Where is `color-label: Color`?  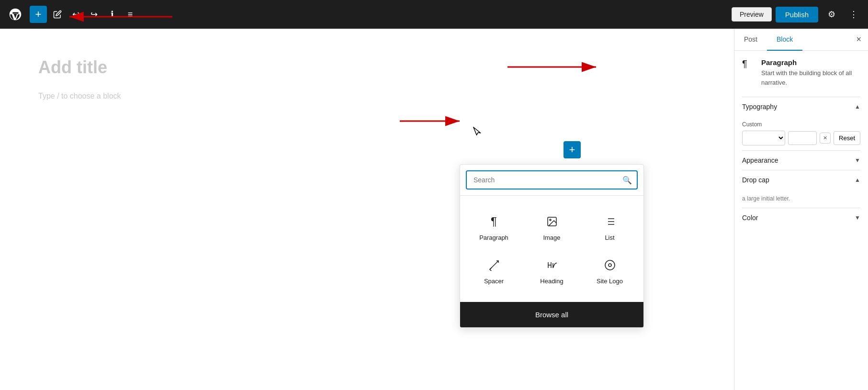
color-label: Color is located at coordinates (750, 218).